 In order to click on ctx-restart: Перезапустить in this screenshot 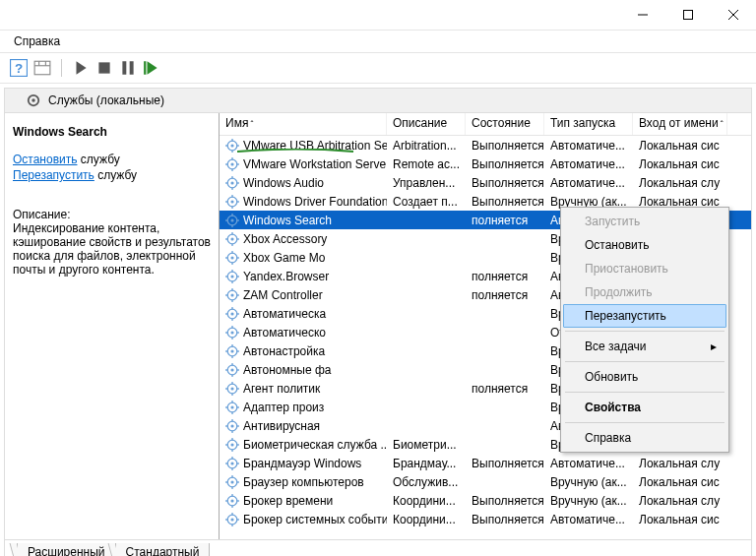, I will do `click(645, 316)`.